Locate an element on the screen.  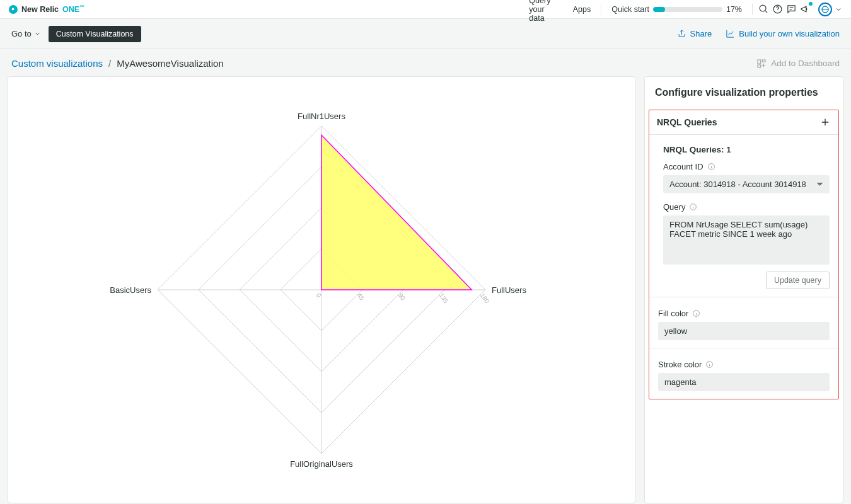
add-to-dashboard: Add to Dashboard is located at coordinates (798, 64).